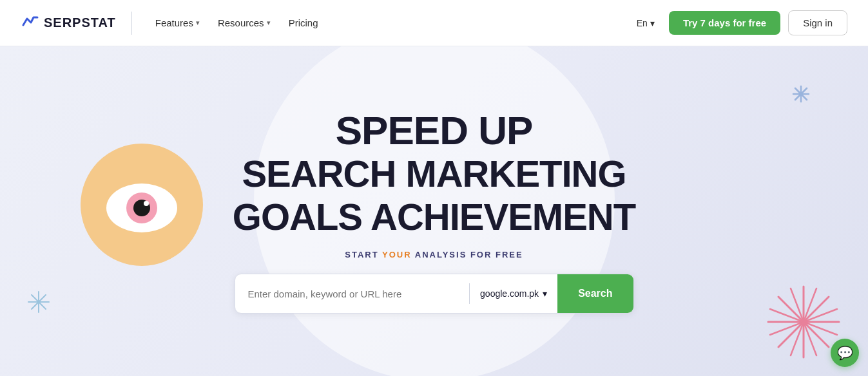 This screenshot has width=868, height=376. I want to click on eye-illustration, so click(142, 205).